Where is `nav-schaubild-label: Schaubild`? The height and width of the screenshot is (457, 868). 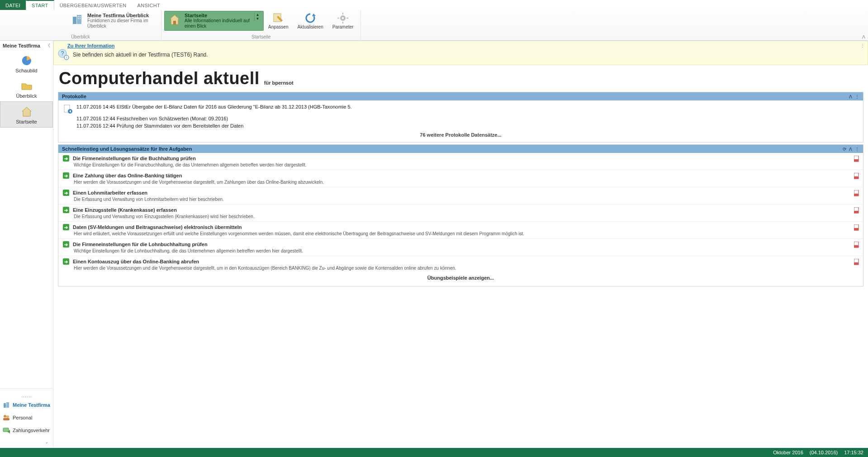 nav-schaubild-label: Schaubild is located at coordinates (26, 71).